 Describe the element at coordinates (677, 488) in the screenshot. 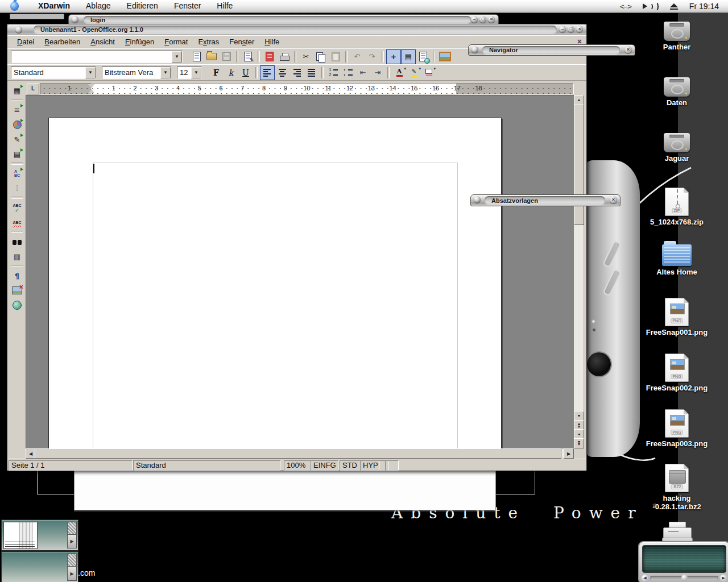

I see `desktop-icon-hacking-archive: .BZ2 hacking -0.28.1.tar.bz2` at that location.